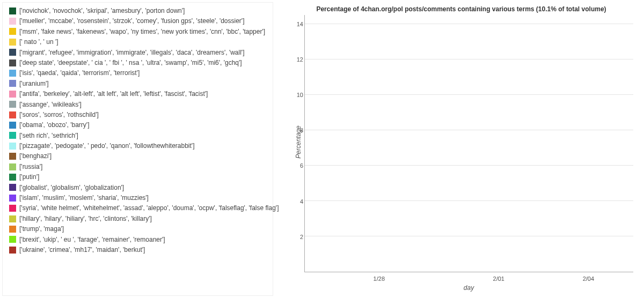  I want to click on legend-item: ['antifa', 'berkeley', 'alt-left', 'alt …, so click(140, 94).